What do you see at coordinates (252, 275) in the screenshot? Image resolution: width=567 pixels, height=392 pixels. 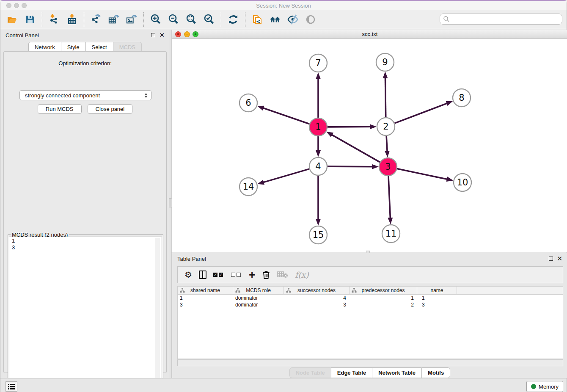 I see `add-column-icon: +` at bounding box center [252, 275].